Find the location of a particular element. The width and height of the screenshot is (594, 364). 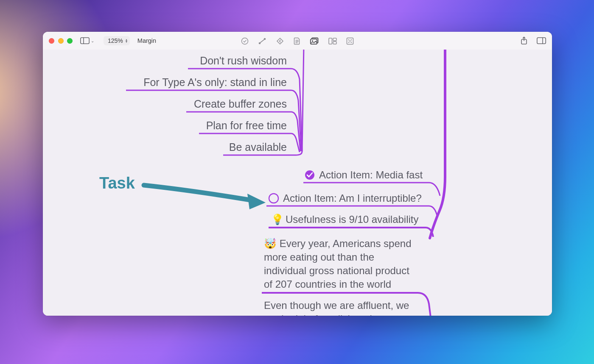

connector-icon is located at coordinates (262, 41).